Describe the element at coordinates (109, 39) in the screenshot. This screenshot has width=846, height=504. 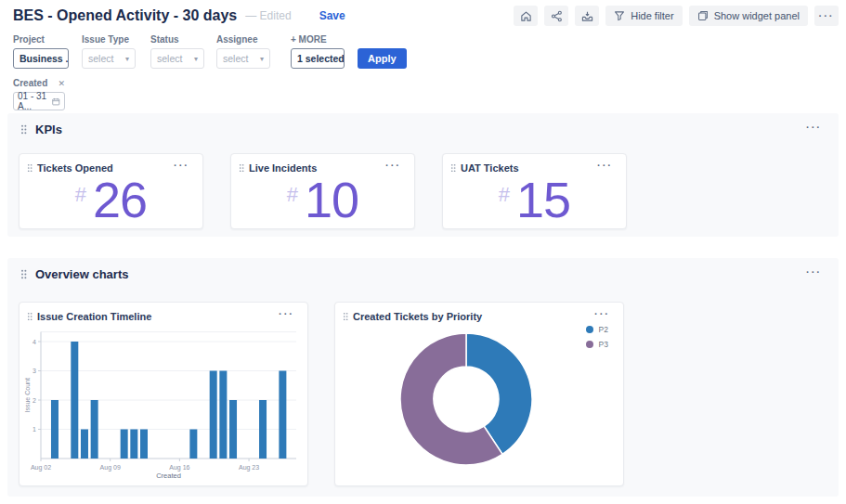
I see `issue-type-filter-label: Issue Type` at that location.